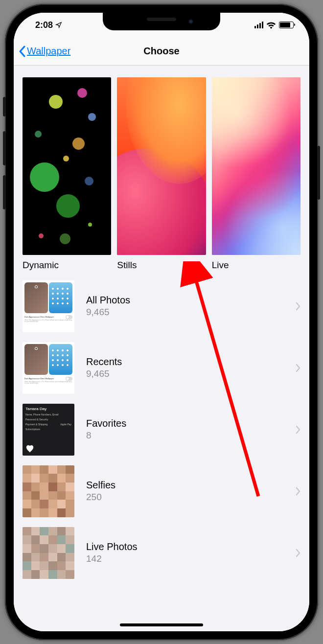 The image size is (323, 644). I want to click on album-count: 8, so click(185, 436).